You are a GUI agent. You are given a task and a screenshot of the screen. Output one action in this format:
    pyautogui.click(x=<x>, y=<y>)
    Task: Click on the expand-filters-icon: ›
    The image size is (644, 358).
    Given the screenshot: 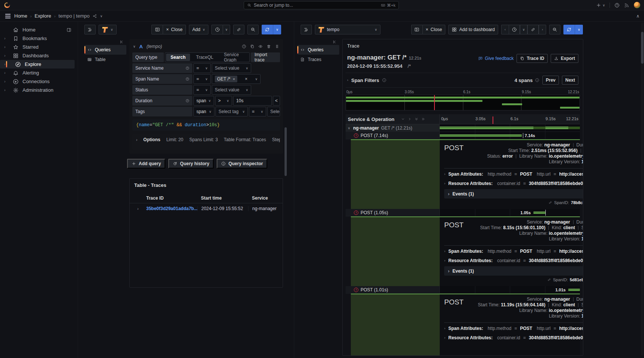 What is the action you would take?
    pyautogui.click(x=348, y=80)
    